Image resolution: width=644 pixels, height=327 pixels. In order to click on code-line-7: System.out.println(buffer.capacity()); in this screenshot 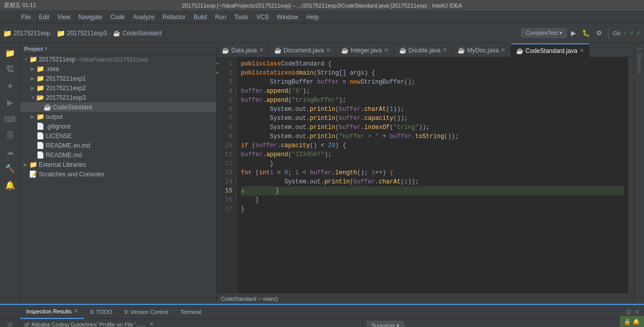, I will do `click(432, 118)`.